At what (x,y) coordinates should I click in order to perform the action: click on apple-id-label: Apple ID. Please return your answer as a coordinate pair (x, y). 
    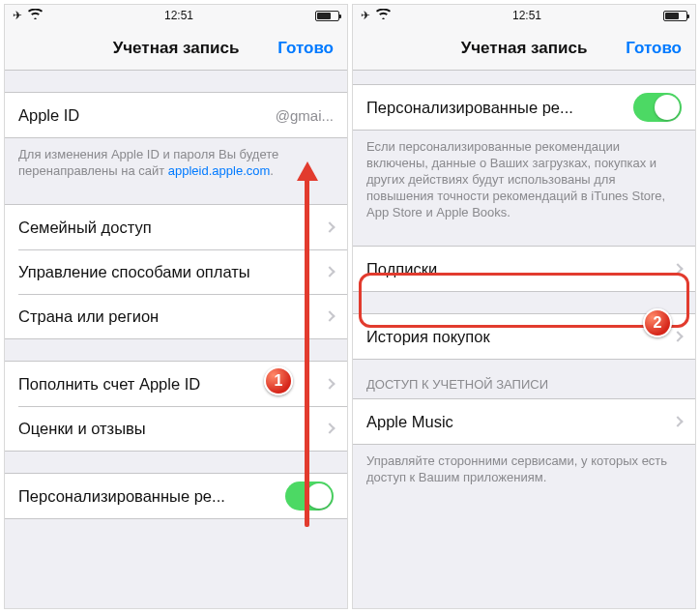
    Looking at the image, I should click on (147, 116).